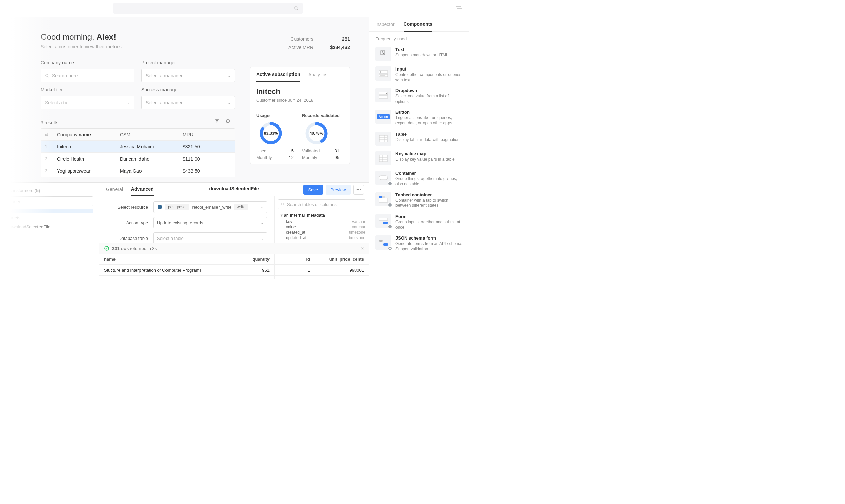 The width and height of the screenshot is (845, 504). What do you see at coordinates (383, 178) in the screenshot?
I see `container-icon` at bounding box center [383, 178].